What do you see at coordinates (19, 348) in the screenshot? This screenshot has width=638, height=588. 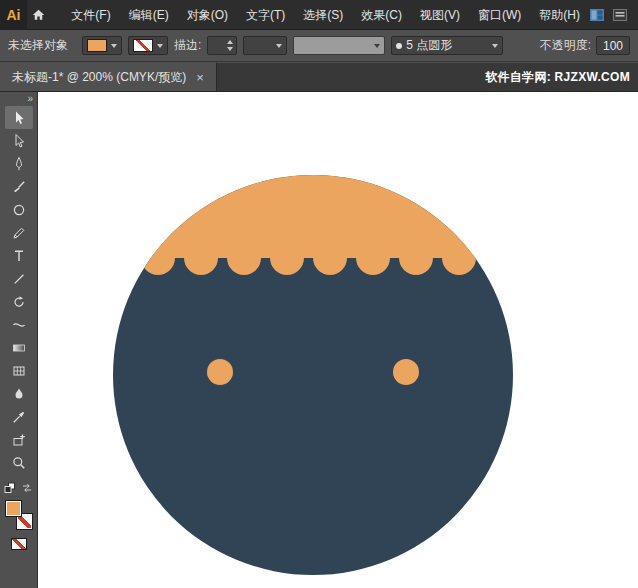 I see `gradient-tool-icon` at bounding box center [19, 348].